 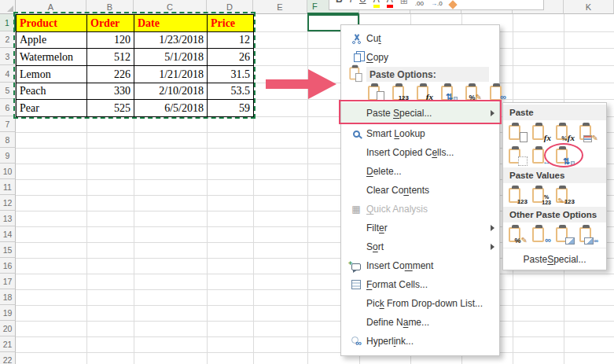 I want to click on cell-A4: Lemon, so click(x=52, y=75).